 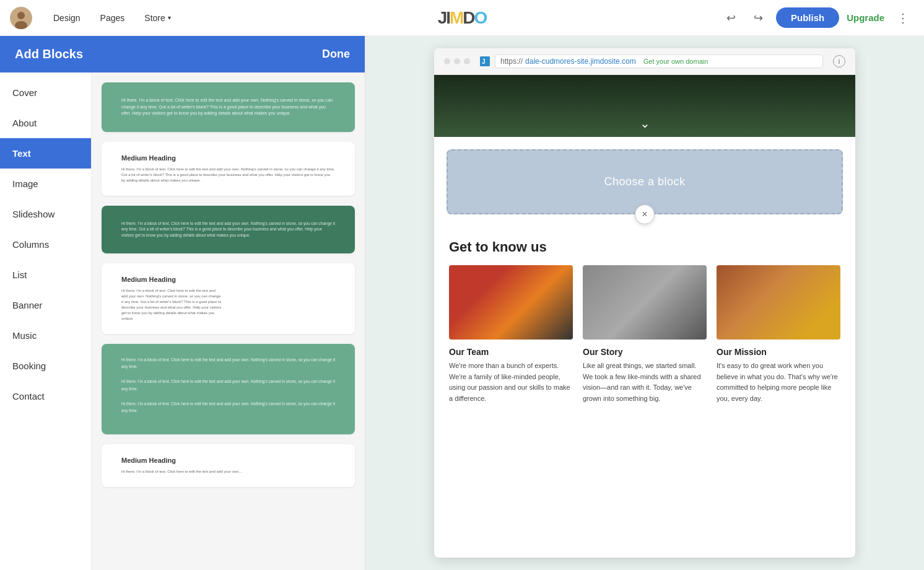 What do you see at coordinates (511, 382) in the screenshot?
I see `column-text: We're more than a bunch of experts. We'r…` at bounding box center [511, 382].